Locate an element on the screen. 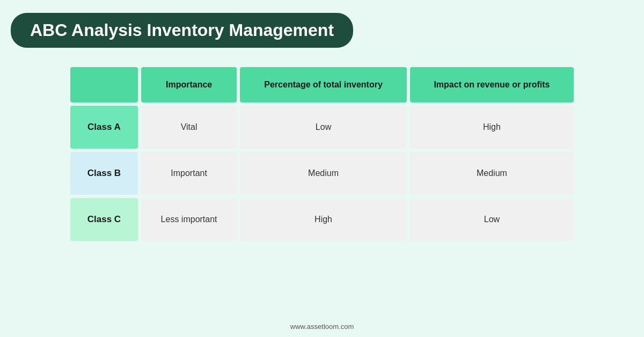 This screenshot has width=644, height=337. page-title: ABC Analysis Inventory Management is located at coordinates (182, 30).